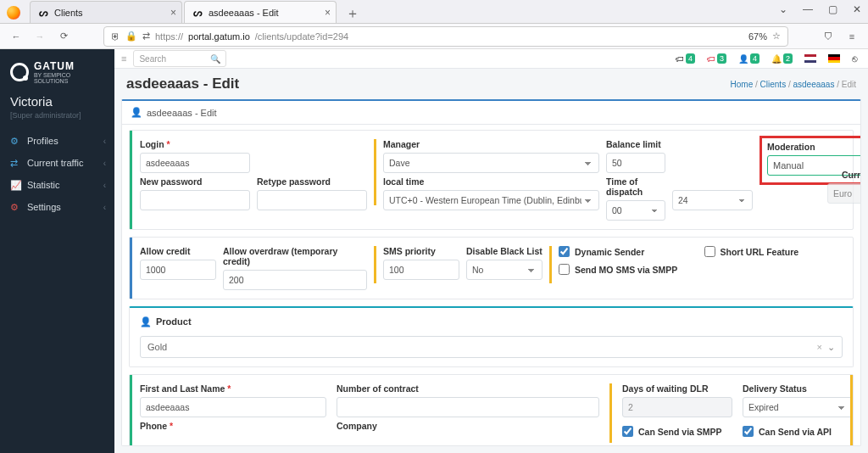  Describe the element at coordinates (14, 13) in the screenshot. I see `firefox-icon` at that location.